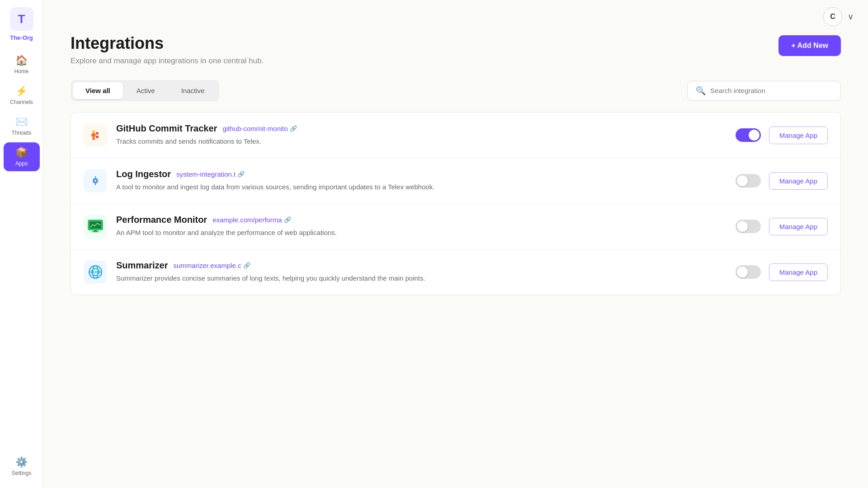  What do you see at coordinates (162, 220) in the screenshot?
I see `integration-name: Performance Monitor` at bounding box center [162, 220].